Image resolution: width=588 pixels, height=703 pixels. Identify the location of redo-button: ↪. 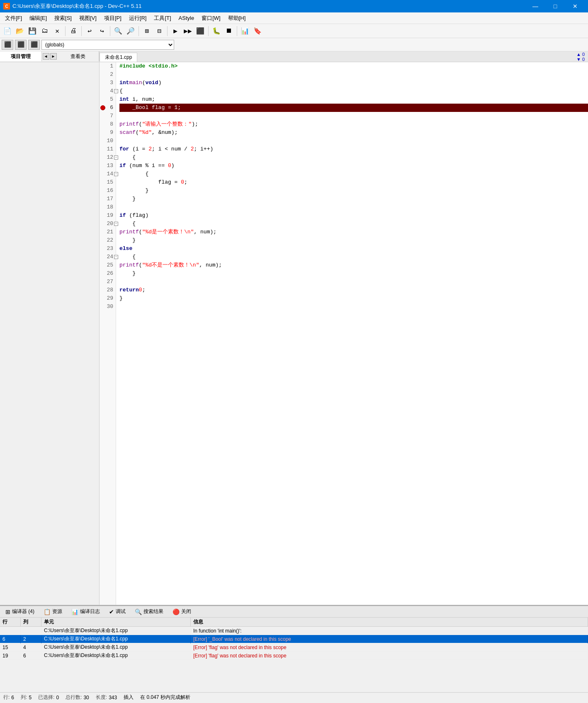
(102, 31).